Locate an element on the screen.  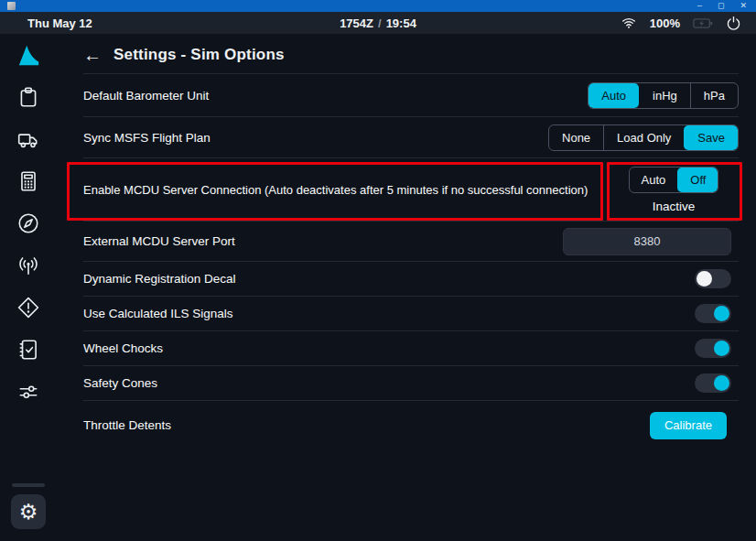
setting-label: Wheel Chocks is located at coordinates (123, 348).